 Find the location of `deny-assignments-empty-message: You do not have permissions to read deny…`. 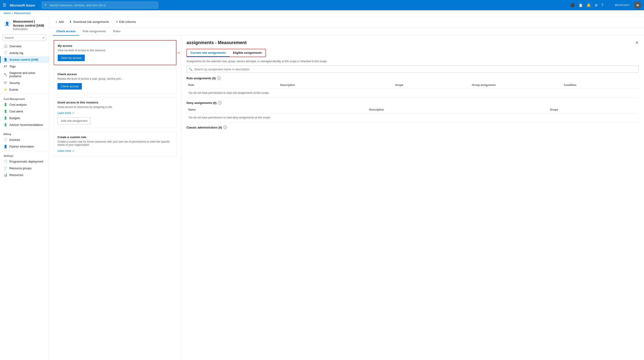

deny-assignments-empty-message: You do not have permissions to read deny… is located at coordinates (412, 118).